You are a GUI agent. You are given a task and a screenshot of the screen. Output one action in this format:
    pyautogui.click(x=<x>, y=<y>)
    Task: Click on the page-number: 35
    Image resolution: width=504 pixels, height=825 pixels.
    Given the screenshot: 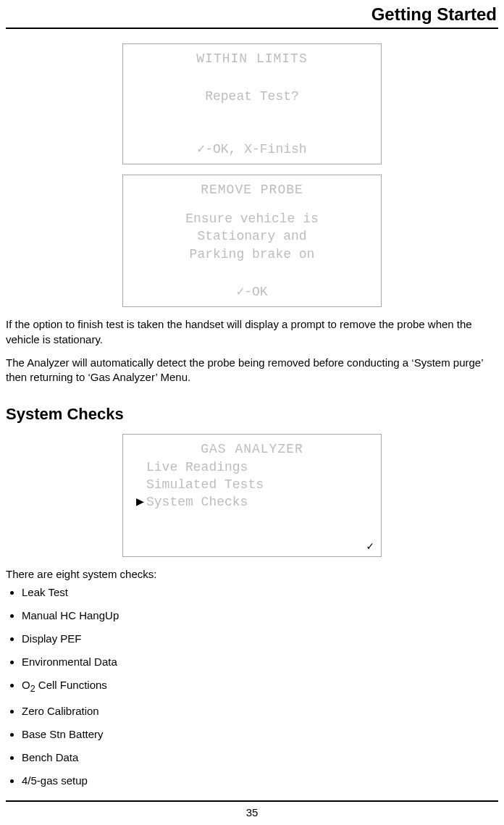 What is the action you would take?
    pyautogui.click(x=252, y=813)
    